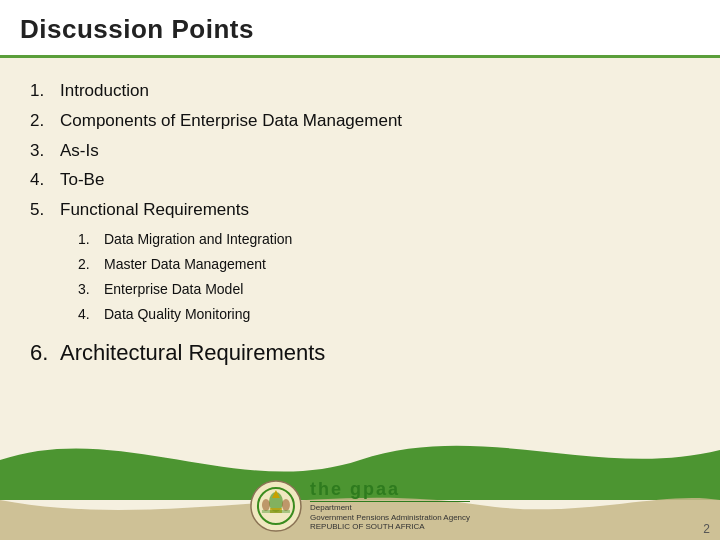 This screenshot has width=720, height=540. What do you see at coordinates (360, 121) in the screenshot?
I see `list-item: 2. Components of Enterprise Data Managem…` at bounding box center [360, 121].